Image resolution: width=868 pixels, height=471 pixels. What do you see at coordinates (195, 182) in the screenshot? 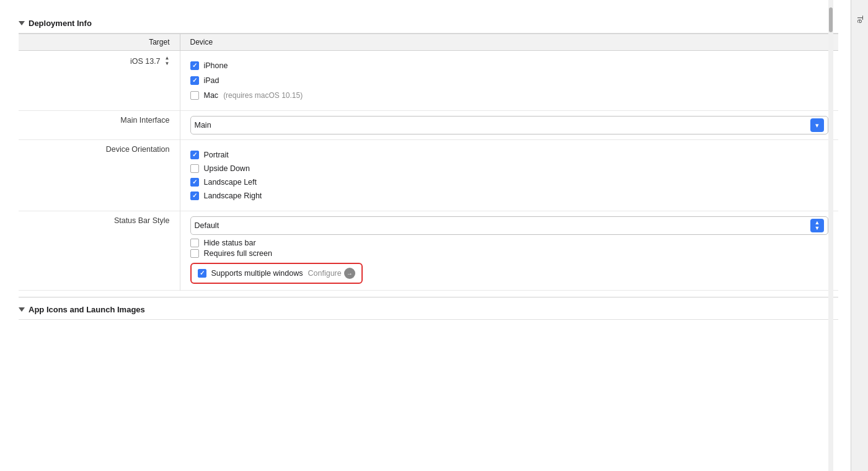
I see `landscape-left-checkbox` at bounding box center [195, 182].